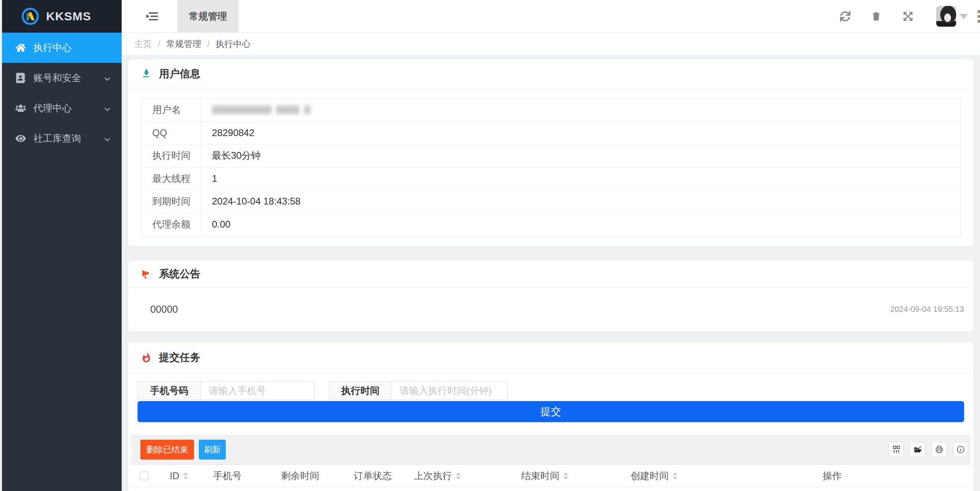 The image size is (980, 491). What do you see at coordinates (180, 274) in the screenshot?
I see `card-title: 系统公告` at bounding box center [180, 274].